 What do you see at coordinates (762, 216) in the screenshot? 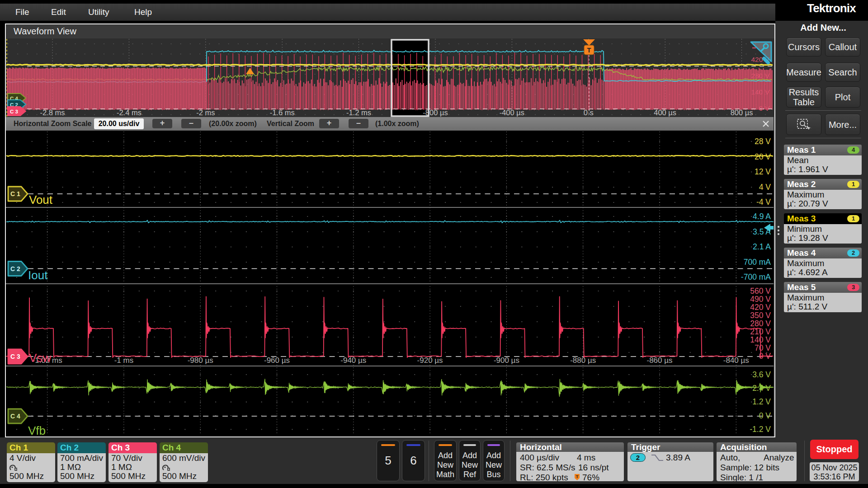
I see `svg-text: 4.9 A` at bounding box center [762, 216].